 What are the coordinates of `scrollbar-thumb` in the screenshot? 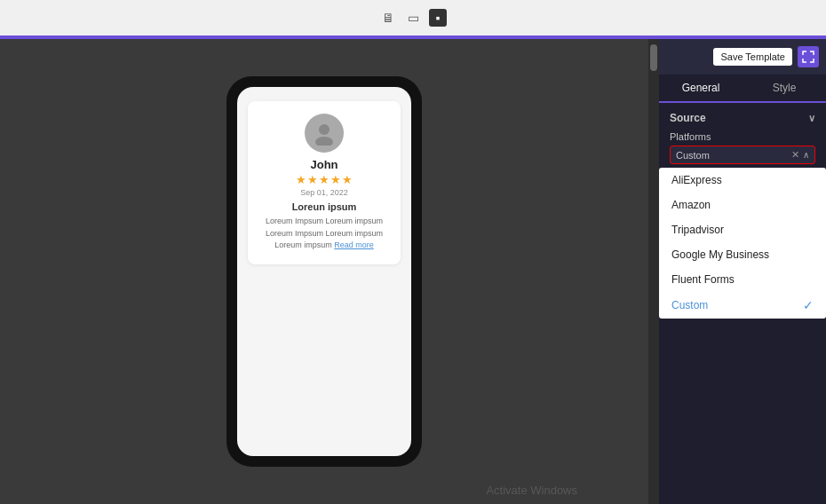 It's located at (654, 58).